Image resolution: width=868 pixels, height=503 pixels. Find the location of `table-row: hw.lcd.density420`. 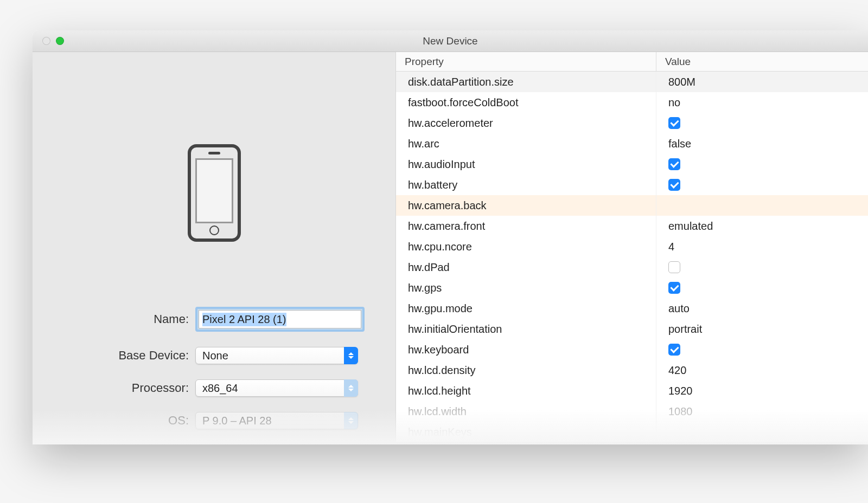

table-row: hw.lcd.density420 is located at coordinates (632, 370).